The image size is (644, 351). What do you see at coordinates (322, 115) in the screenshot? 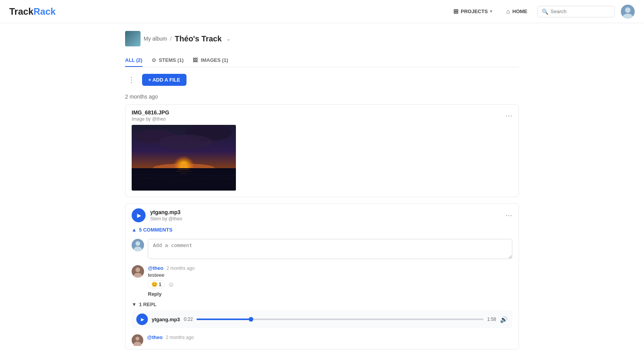
I see `image-file-card-header: IMG_6816.JPG Image by @theo ⋯` at bounding box center [322, 115].